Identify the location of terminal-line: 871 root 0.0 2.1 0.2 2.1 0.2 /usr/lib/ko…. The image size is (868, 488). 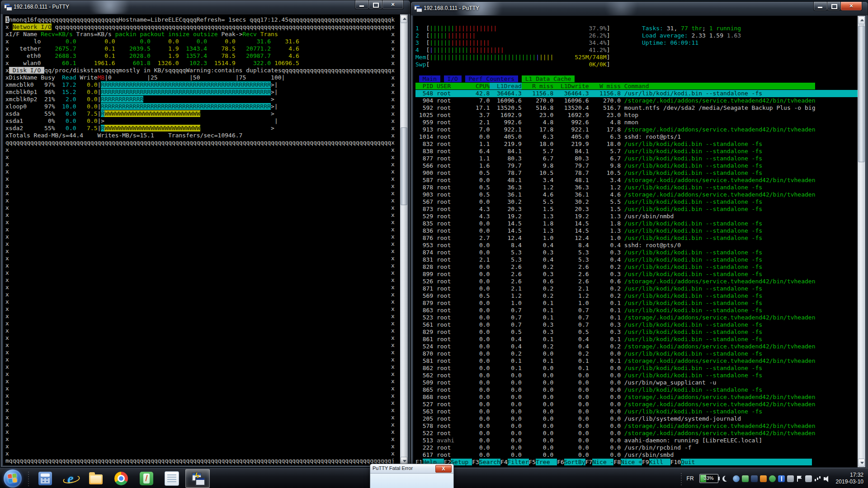
(637, 289).